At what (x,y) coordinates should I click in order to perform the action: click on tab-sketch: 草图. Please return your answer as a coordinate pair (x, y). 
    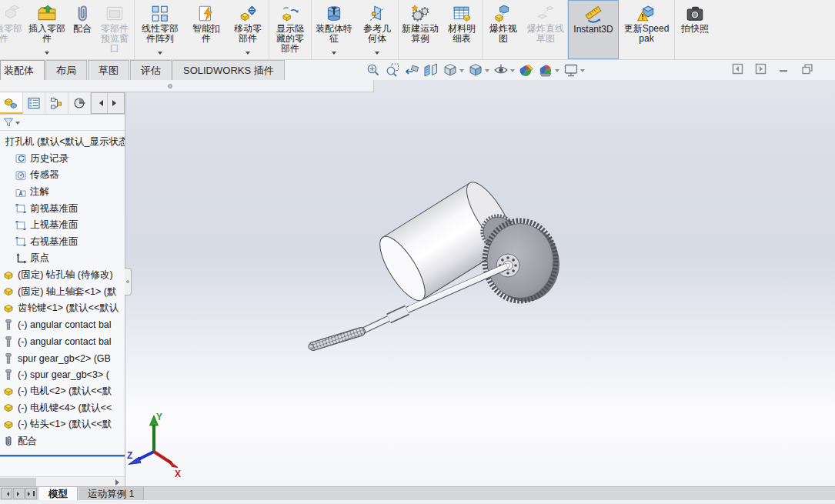
    Looking at the image, I should click on (109, 70).